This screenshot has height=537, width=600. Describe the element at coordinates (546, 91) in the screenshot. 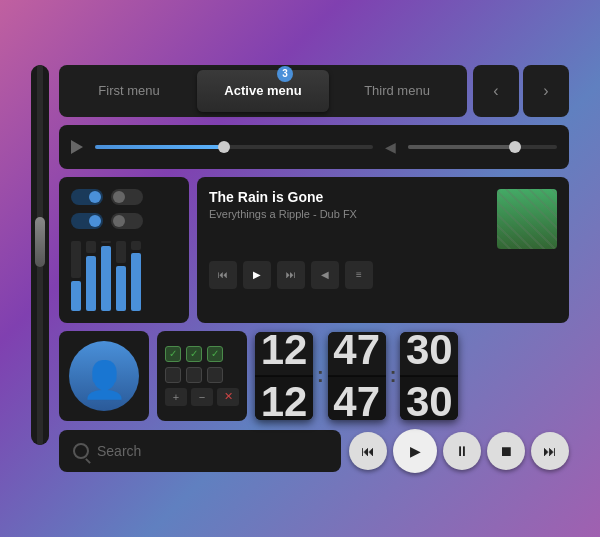

I see `nav-next-button: ›` at that location.